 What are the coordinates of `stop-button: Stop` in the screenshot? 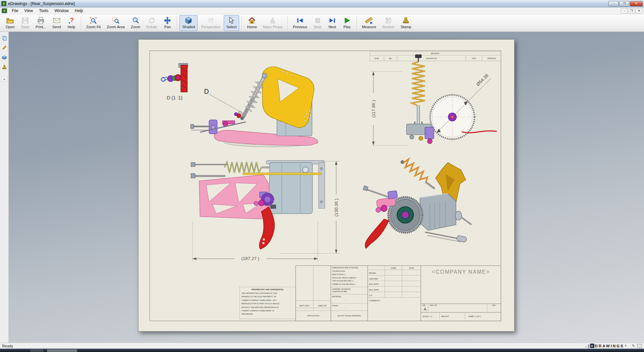 It's located at (318, 23).